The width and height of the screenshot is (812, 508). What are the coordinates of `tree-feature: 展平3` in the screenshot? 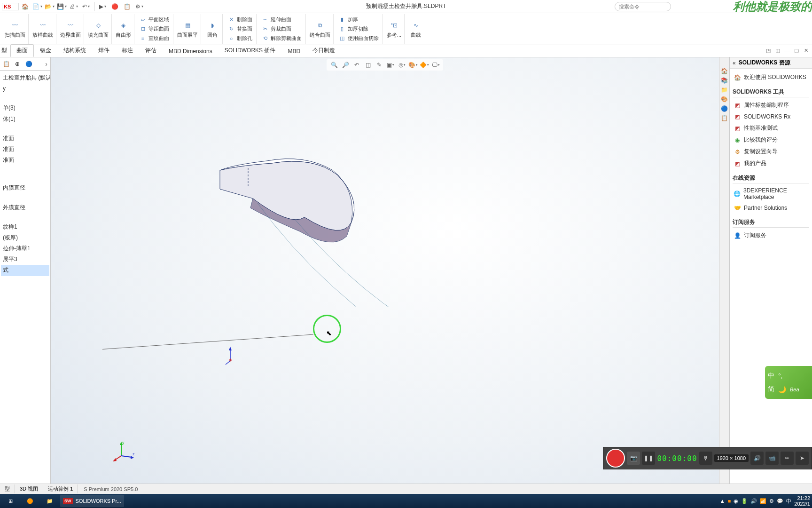 It's located at (25, 260).